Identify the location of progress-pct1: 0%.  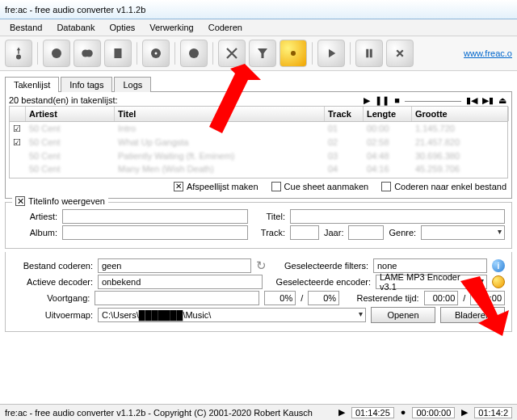
(280, 298).